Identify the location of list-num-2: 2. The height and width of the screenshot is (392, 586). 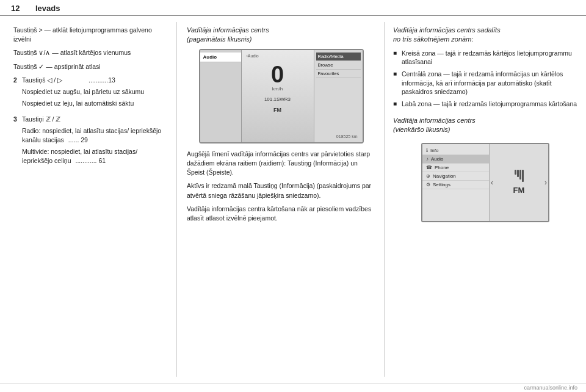
(18, 93).